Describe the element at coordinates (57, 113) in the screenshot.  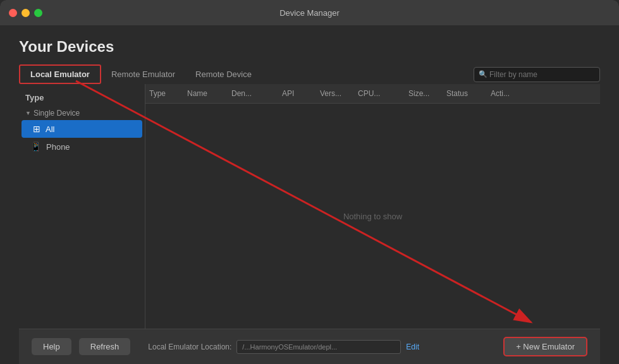
I see `sidebar-group-label: Single Device` at that location.